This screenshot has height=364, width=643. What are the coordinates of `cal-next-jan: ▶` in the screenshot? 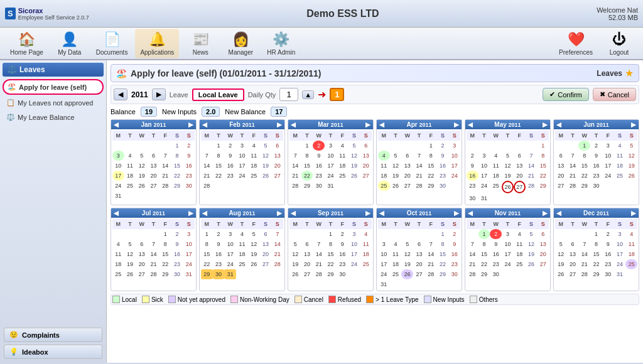 It's located at (191, 124).